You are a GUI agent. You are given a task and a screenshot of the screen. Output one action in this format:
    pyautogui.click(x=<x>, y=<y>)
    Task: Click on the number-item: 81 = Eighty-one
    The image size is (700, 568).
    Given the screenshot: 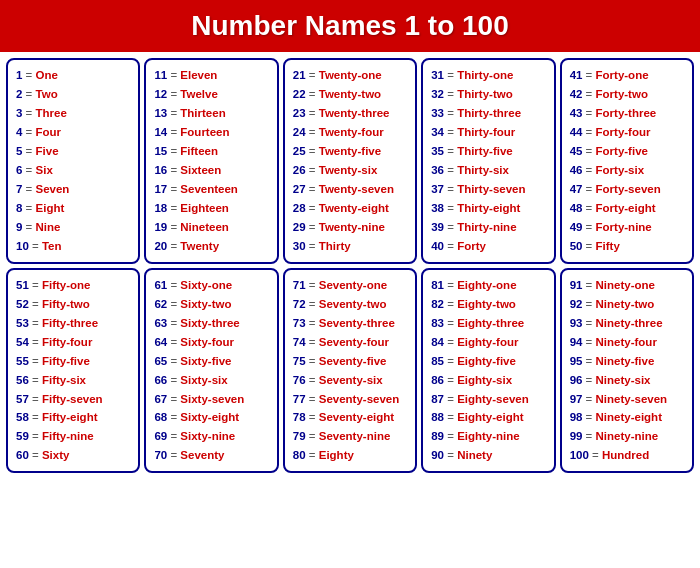 What is the action you would take?
    pyautogui.click(x=488, y=286)
    